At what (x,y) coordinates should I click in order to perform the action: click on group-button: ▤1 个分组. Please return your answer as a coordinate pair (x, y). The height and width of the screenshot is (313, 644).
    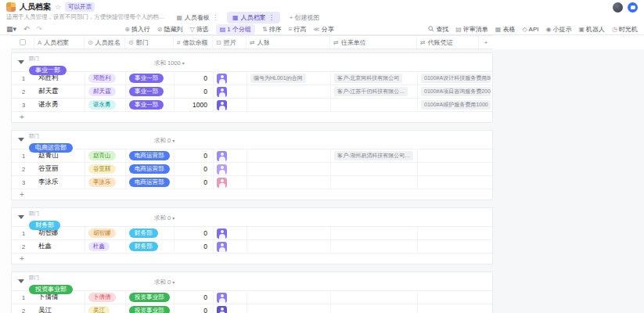
    Looking at the image, I should click on (236, 30).